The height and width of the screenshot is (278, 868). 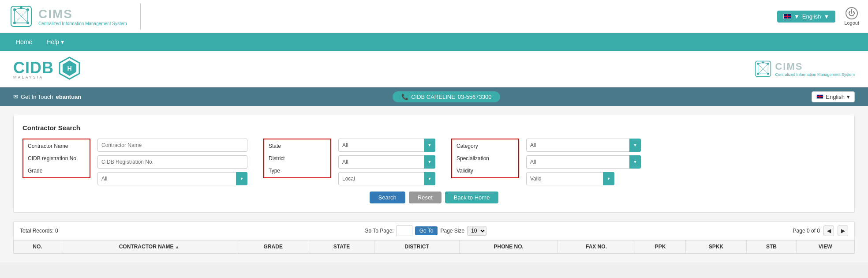 What do you see at coordinates (434, 237) in the screenshot?
I see `results-area: Total Records: 0 Go To Page: Go To Page …` at bounding box center [434, 237].